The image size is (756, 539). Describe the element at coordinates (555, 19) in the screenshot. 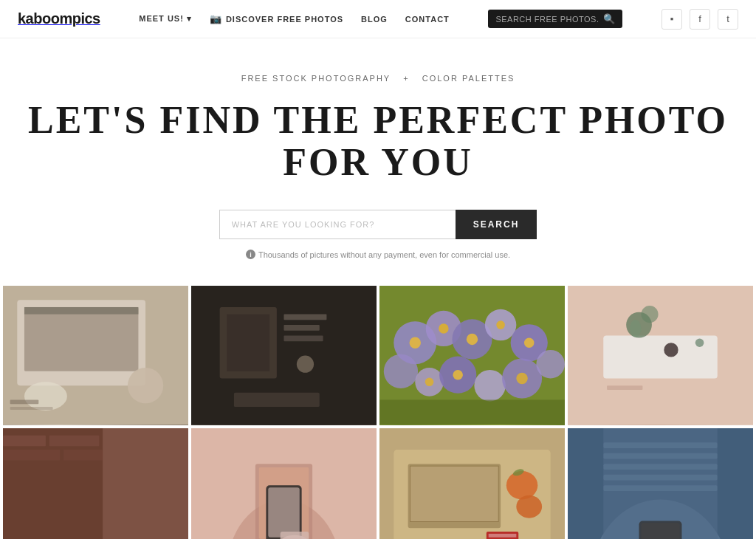

I see `header-search-bar: 🔍` at that location.